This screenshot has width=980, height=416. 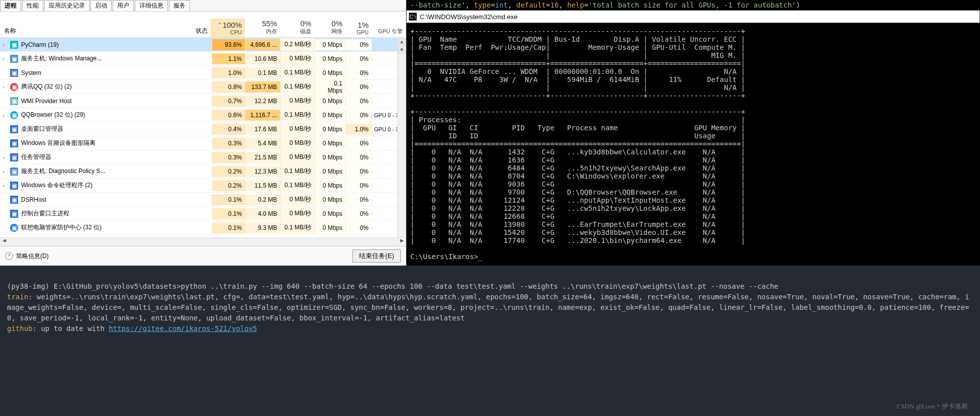 I want to click on scroll-up-icon: ▲, so click(x=402, y=42).